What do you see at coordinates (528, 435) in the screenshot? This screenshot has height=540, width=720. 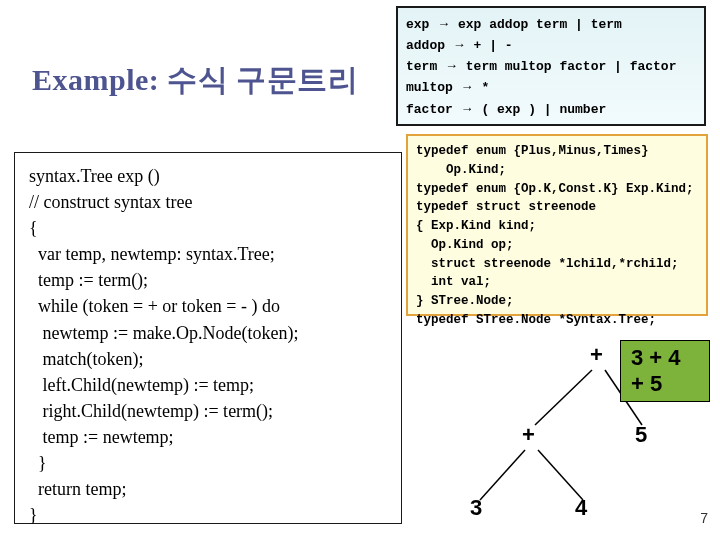 I see `tree-node-left: +` at bounding box center [528, 435].